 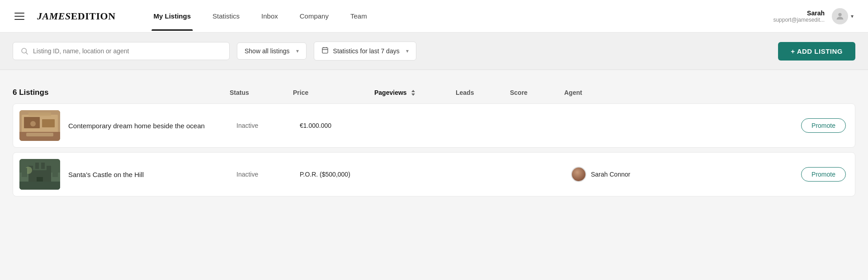 I want to click on listing-name: Santa's Castle on the Hill, so click(x=148, y=174).